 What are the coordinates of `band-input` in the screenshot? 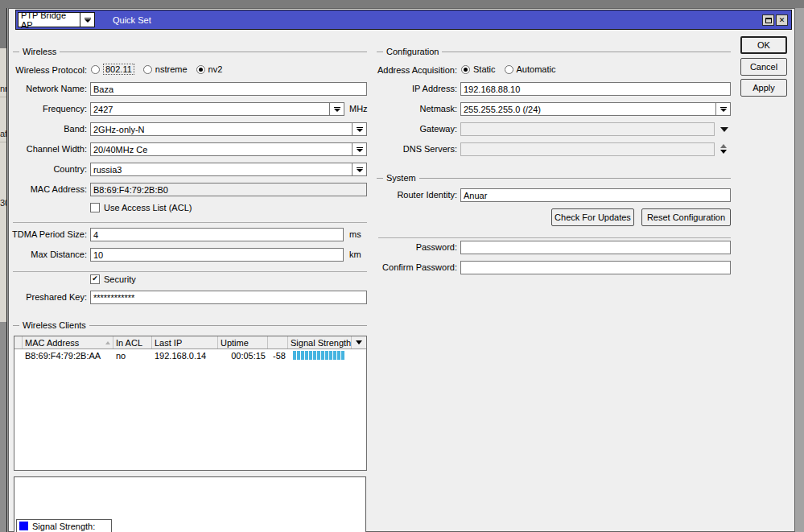 It's located at (221, 129).